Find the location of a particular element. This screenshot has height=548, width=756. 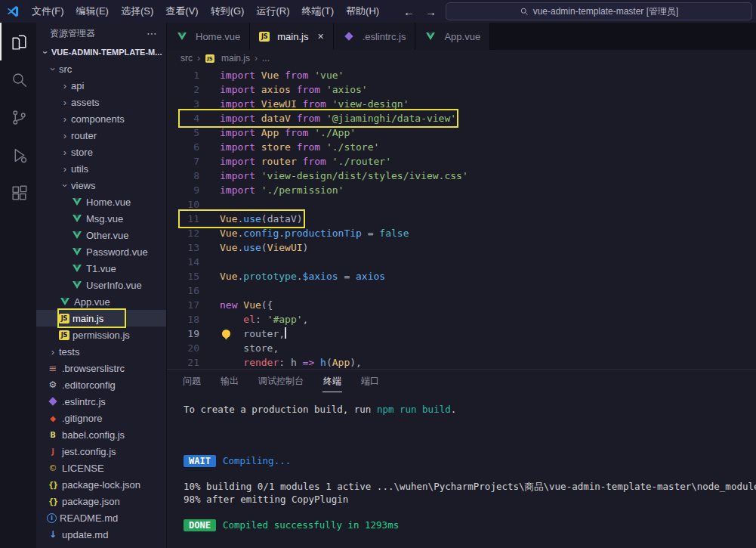

tree-root-folder: › VUE-ADMIN-TEMPLATE-M... is located at coordinates (101, 52).